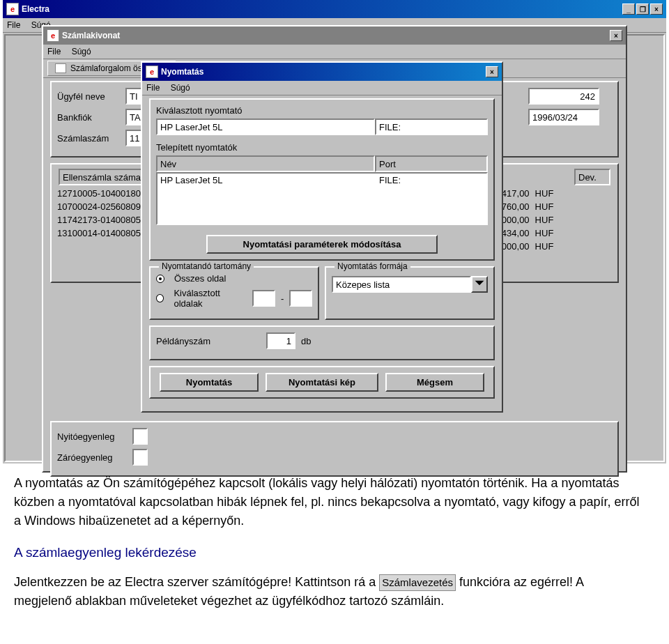 Image resolution: width=669 pixels, height=644 pixels. I want to click on section-heading: A számlaegyenleg lekérdezése, so click(328, 553).